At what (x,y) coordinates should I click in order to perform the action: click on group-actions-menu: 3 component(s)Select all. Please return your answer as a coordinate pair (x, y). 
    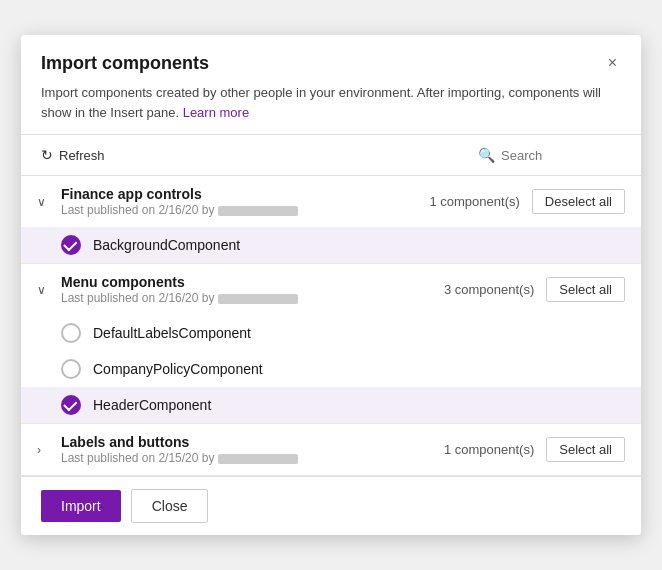
    Looking at the image, I should click on (534, 290).